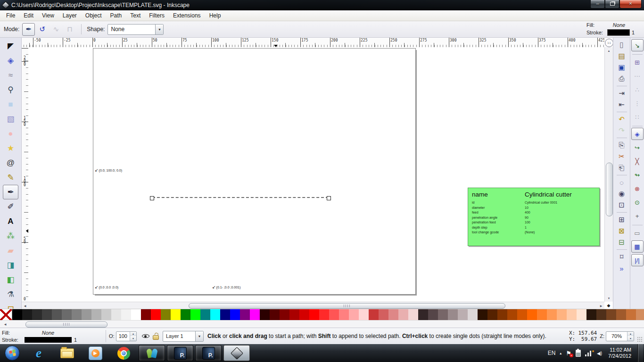 Image resolution: width=644 pixels, height=362 pixels. Describe the element at coordinates (622, 56) in the screenshot. I see `open-document-button: ▤` at that location.